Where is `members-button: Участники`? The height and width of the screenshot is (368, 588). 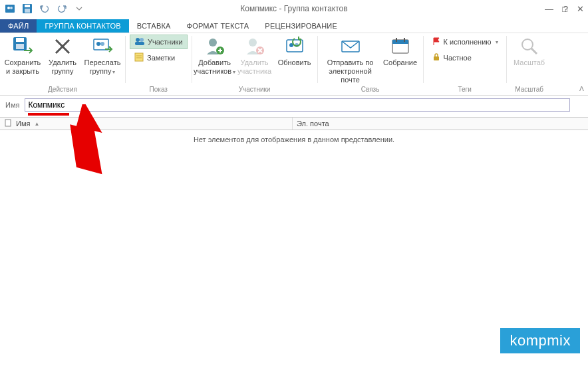
members-button: Участники is located at coordinates (158, 42).